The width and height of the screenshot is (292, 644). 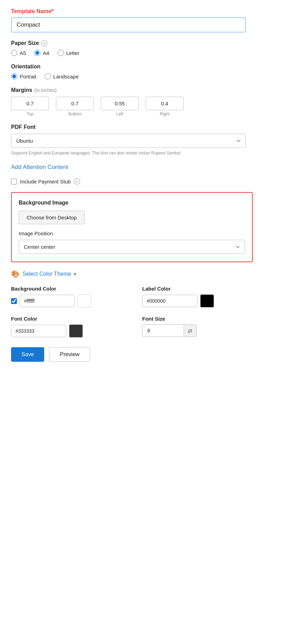 What do you see at coordinates (14, 53) in the screenshot?
I see `paper-size-a5-radio` at bounding box center [14, 53].